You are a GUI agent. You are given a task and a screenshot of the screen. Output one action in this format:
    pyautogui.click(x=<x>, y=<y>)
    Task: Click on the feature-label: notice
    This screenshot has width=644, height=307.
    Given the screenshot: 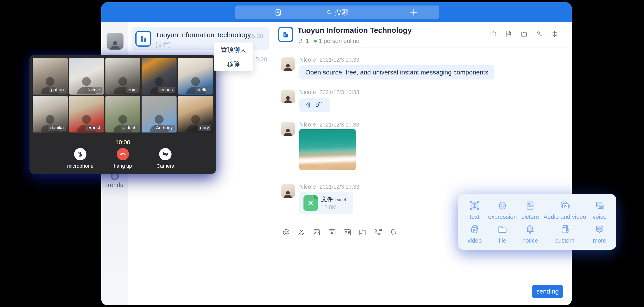 What is the action you would take?
    pyautogui.click(x=530, y=241)
    